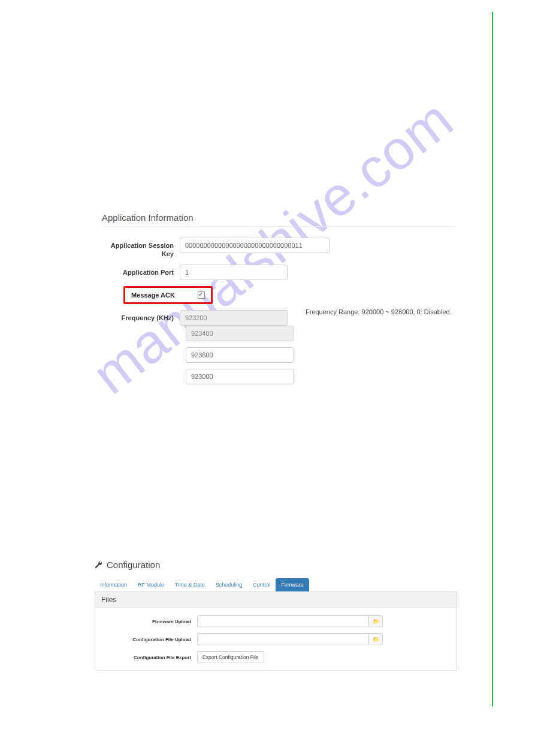  Describe the element at coordinates (376, 639) in the screenshot. I see `config-upload-browse-button: 📁` at that location.